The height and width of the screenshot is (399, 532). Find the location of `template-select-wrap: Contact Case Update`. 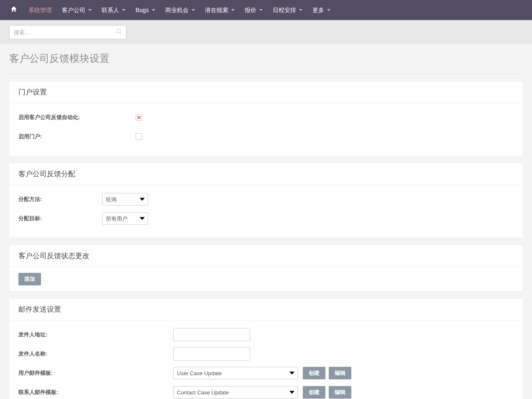

template-select-wrap: Contact Case Update is located at coordinates (235, 392).